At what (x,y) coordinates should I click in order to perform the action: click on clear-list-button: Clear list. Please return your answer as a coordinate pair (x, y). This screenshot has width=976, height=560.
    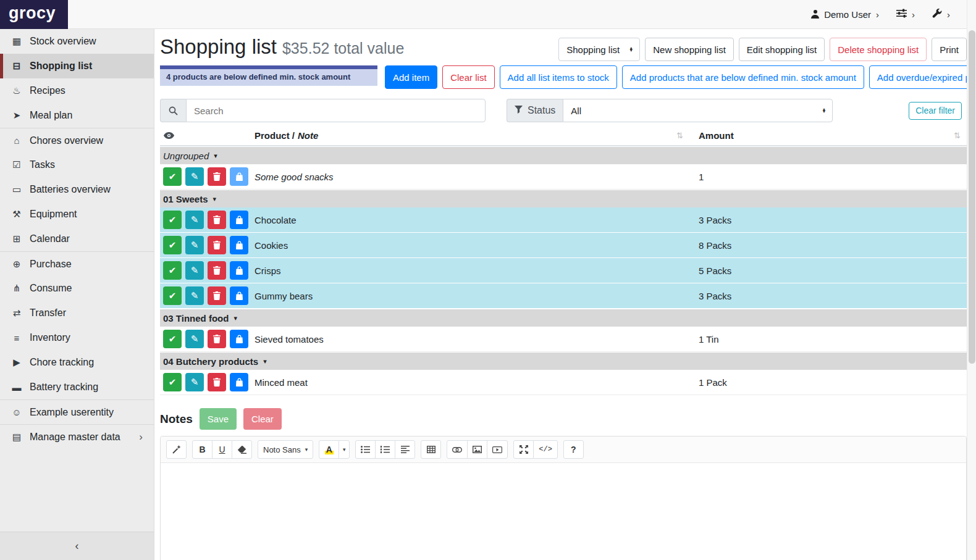
    Looking at the image, I should click on (468, 77).